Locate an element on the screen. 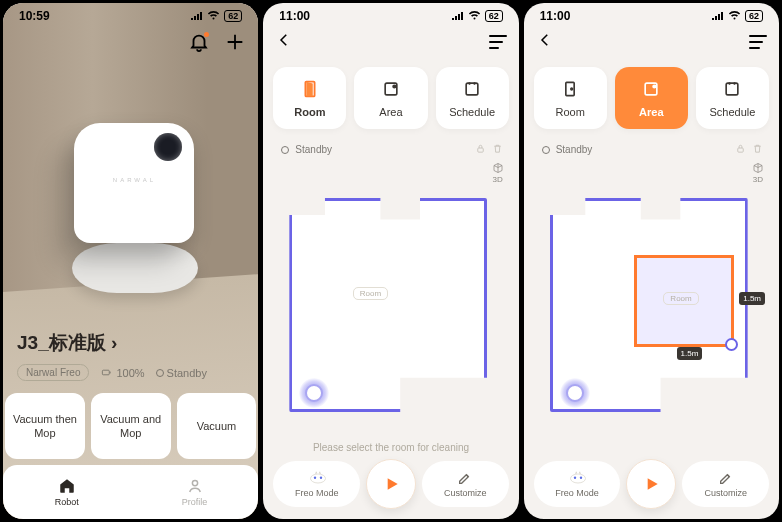 The height and width of the screenshot is (522, 782). area-height-badge: 1.5m is located at coordinates (752, 298).